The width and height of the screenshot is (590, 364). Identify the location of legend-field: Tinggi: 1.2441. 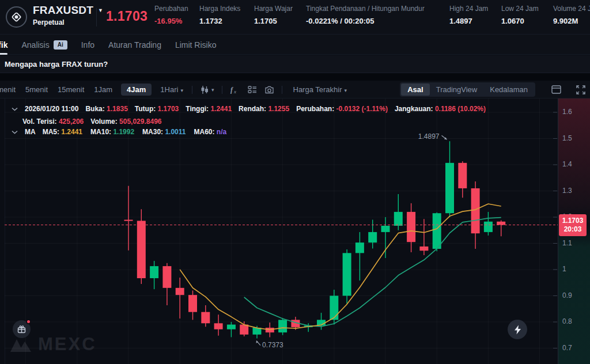
(209, 109).